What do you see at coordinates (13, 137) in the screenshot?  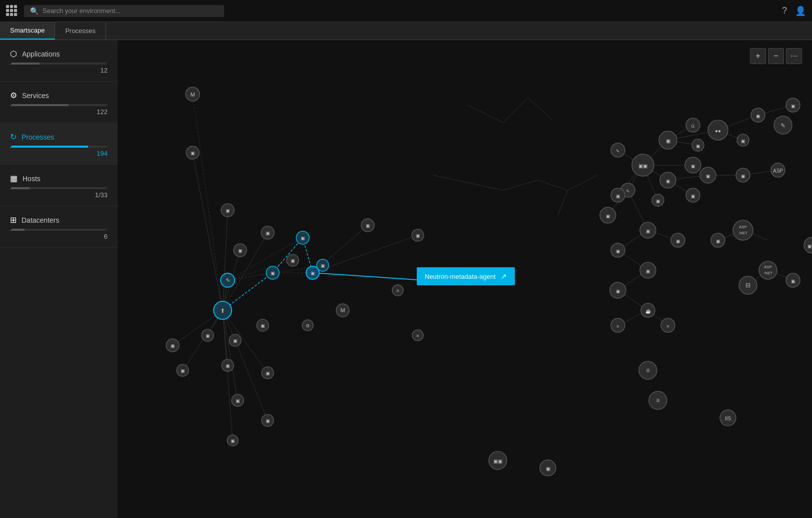 I see `processes-icon: ↻` at bounding box center [13, 137].